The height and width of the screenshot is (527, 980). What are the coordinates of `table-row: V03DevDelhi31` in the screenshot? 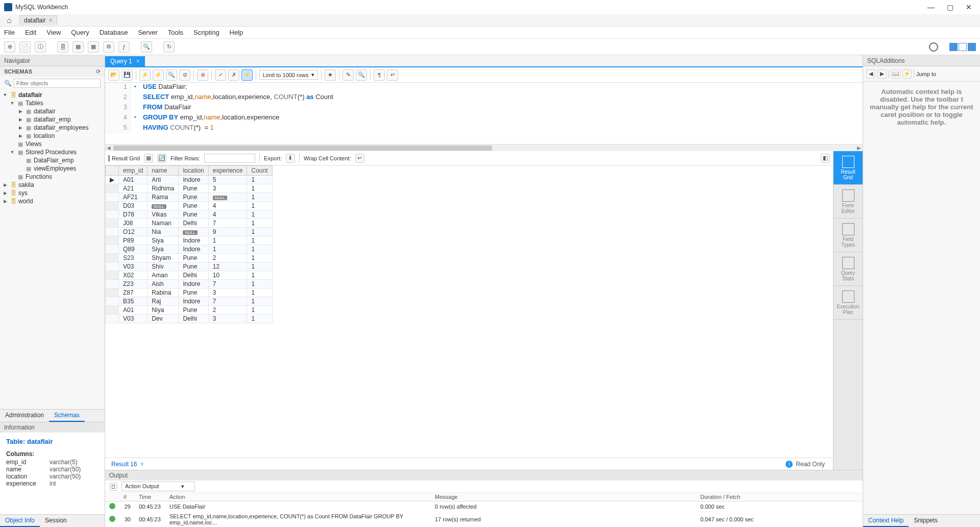 It's located at (189, 319).